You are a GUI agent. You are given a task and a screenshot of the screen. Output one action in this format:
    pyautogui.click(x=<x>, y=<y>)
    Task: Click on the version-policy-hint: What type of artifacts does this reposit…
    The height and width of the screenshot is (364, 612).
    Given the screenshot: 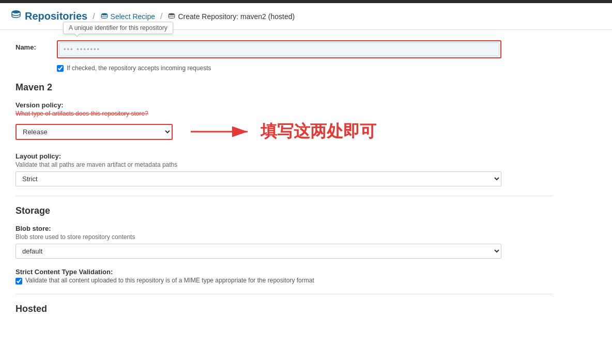 What is the action you would take?
    pyautogui.click(x=284, y=114)
    